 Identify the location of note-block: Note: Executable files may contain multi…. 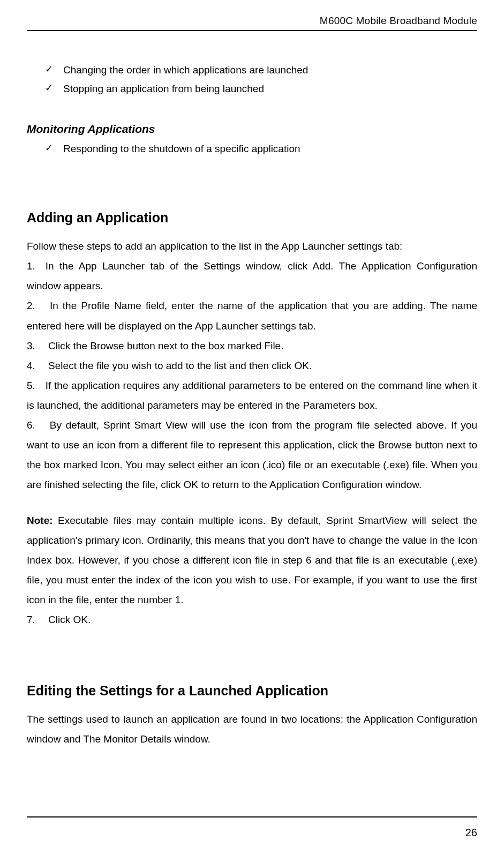
(252, 570).